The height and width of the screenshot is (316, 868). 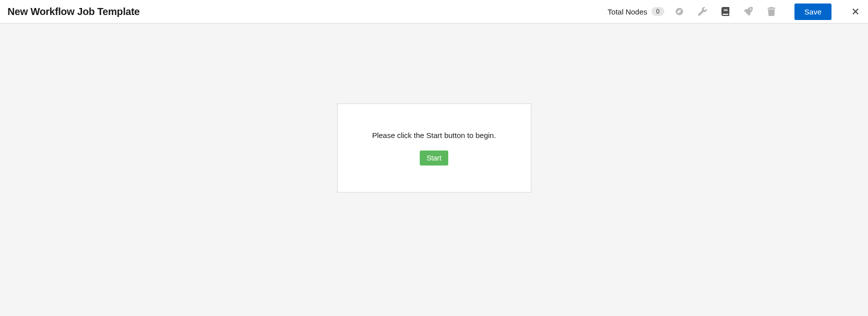 What do you see at coordinates (636, 12) in the screenshot?
I see `total-nodes: Total Nodes 0` at bounding box center [636, 12].